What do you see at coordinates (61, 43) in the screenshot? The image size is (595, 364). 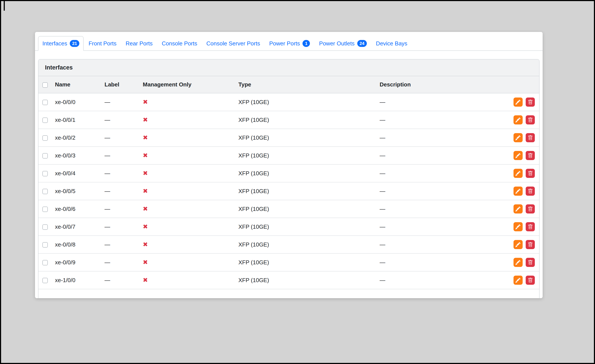 I see `tab-interfaces: Interfaces 21` at bounding box center [61, 43].